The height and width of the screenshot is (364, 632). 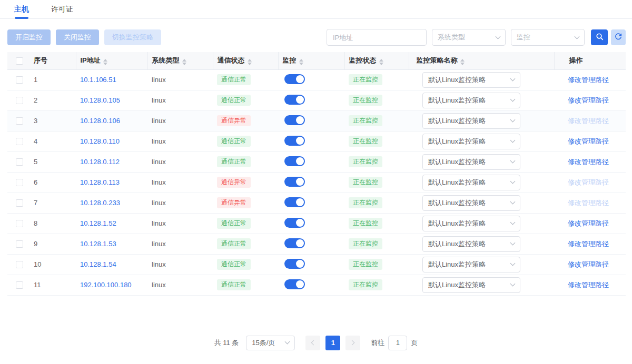 I want to click on monitor-toggle-cell, so click(x=311, y=100).